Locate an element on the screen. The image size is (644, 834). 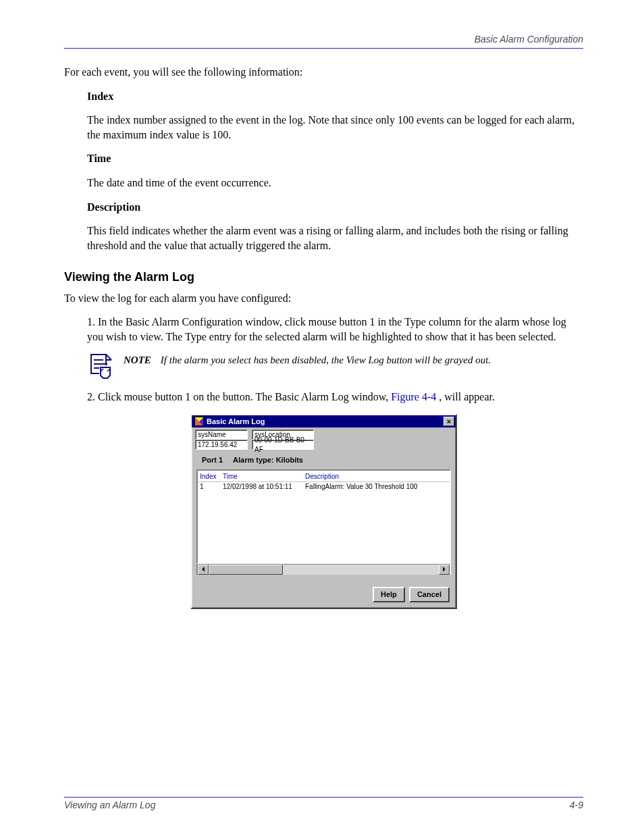
window-title: Basic Alarm Log is located at coordinates (236, 421).